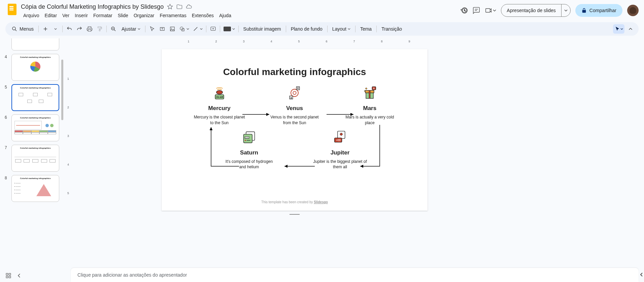 This screenshot has height=282, width=644. What do you see at coordinates (307, 29) in the screenshot?
I see `background-button: Plano de fundo` at bounding box center [307, 29].